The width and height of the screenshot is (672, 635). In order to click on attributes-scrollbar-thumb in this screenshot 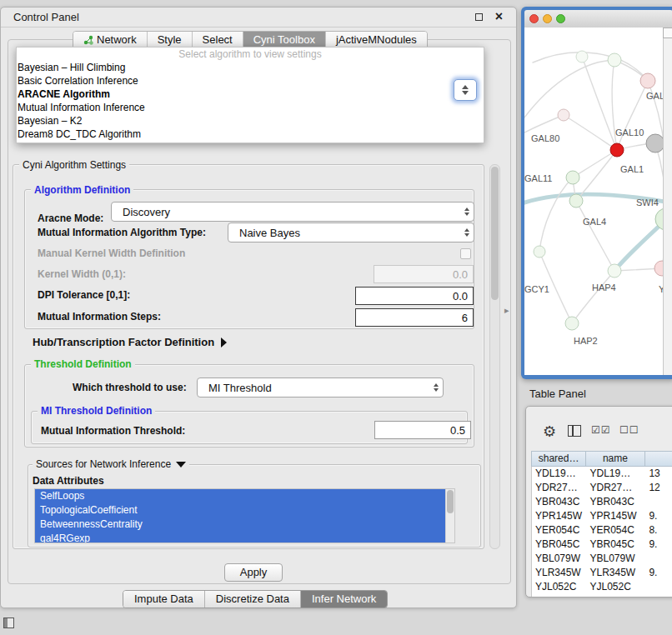, I will do `click(450, 502)`.